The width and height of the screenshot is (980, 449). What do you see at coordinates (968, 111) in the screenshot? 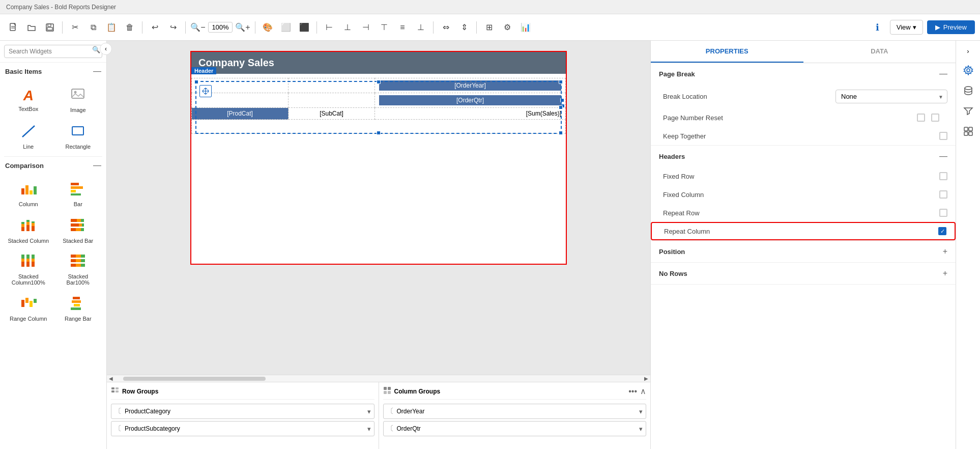
I see `far-right-filter-btn` at bounding box center [968, 111].